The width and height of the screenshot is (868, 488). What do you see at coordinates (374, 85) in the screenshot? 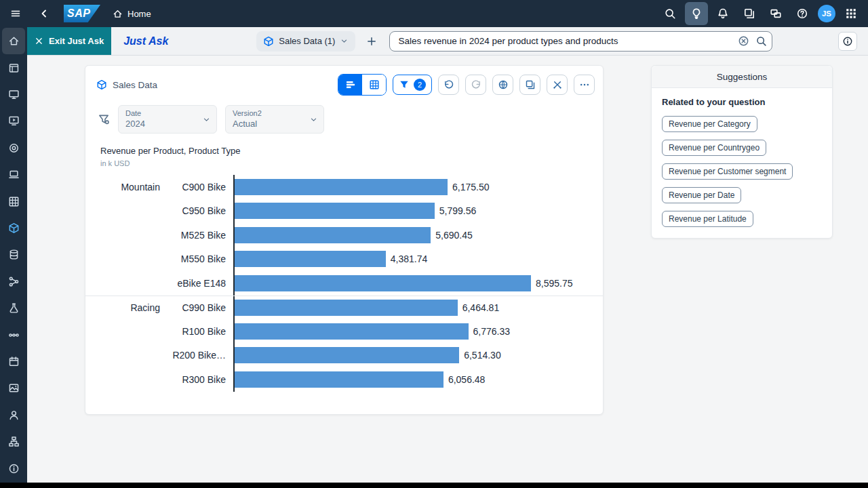
I see `table-view-button` at bounding box center [374, 85].